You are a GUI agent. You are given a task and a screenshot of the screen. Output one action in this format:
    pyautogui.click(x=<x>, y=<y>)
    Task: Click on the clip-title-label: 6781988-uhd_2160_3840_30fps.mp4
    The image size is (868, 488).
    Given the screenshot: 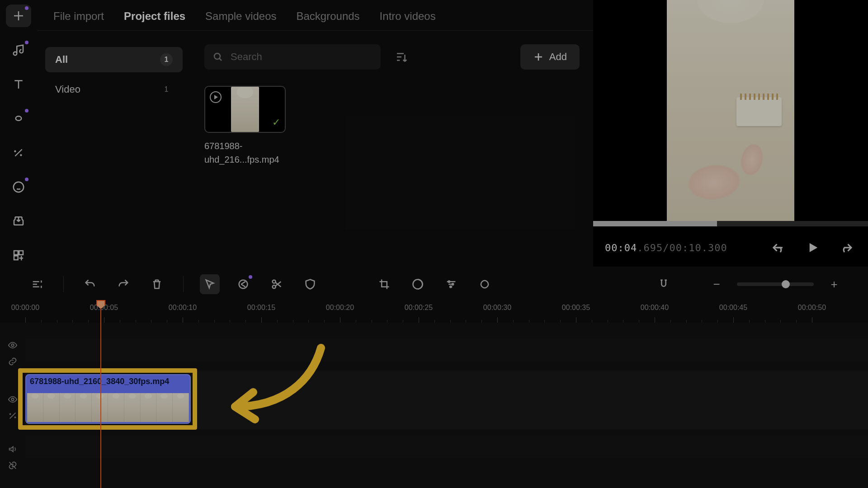 What is the action you would take?
    pyautogui.click(x=108, y=381)
    